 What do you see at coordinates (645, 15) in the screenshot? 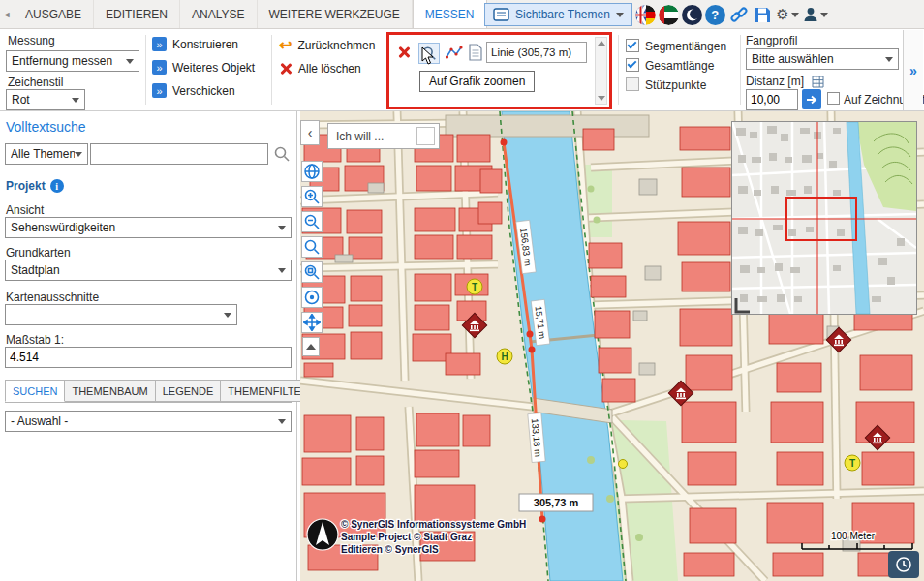
I see `language-en-de-flag-icon` at bounding box center [645, 15].